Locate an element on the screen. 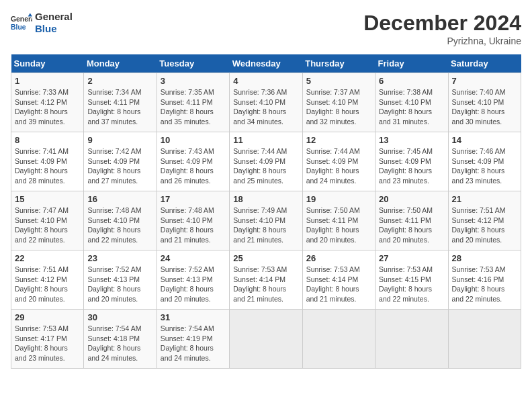 The height and width of the screenshot is (411, 532). weekday-header: Monday is located at coordinates (120, 64).